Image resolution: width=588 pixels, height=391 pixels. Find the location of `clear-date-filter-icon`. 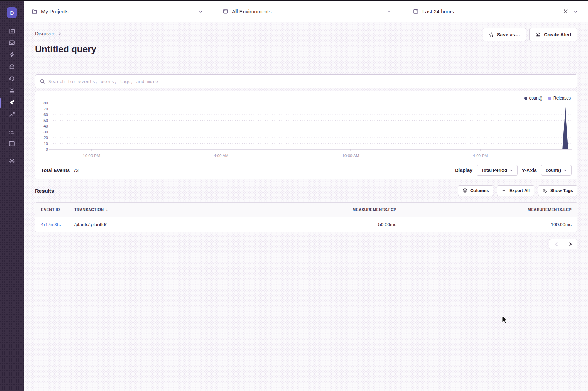

clear-date-filter-icon is located at coordinates (566, 11).